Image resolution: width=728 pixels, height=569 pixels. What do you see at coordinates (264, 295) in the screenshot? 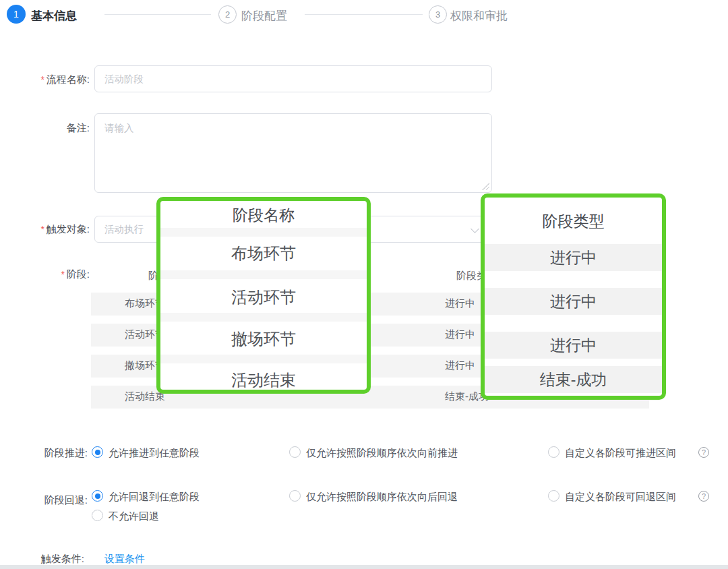
I see `stage-name-magnifier-callout: 阶段名称 布场环节 活动环节 撤场环节 活动结束` at bounding box center [264, 295].